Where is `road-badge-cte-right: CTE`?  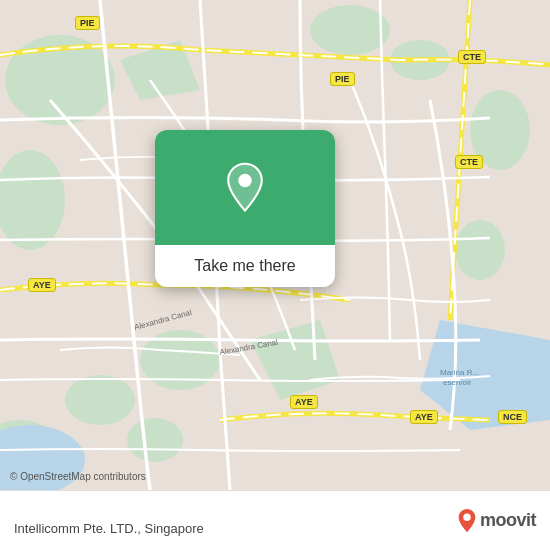 road-badge-cte-right: CTE is located at coordinates (472, 57).